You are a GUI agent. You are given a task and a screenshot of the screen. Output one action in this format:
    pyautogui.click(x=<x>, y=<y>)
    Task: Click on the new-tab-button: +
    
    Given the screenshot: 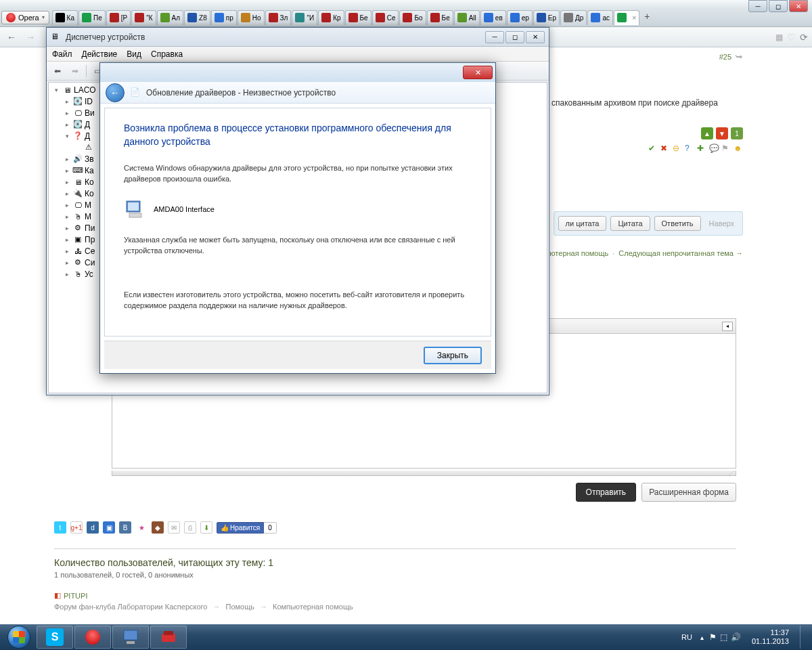 What is the action you would take?
    pyautogui.click(x=647, y=18)
    